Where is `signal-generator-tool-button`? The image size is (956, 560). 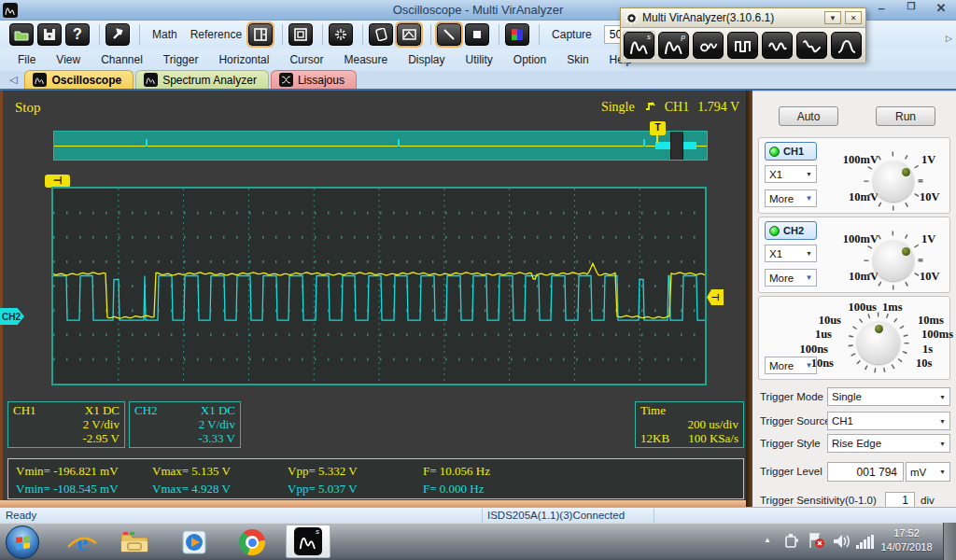
signal-generator-tool-button is located at coordinates (708, 45).